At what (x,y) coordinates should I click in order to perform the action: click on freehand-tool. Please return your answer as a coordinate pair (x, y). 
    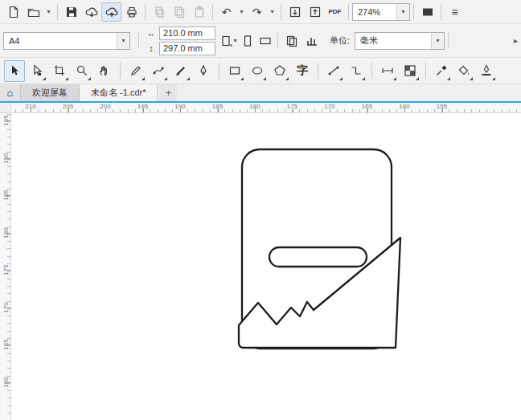
    Looking at the image, I should click on (136, 71).